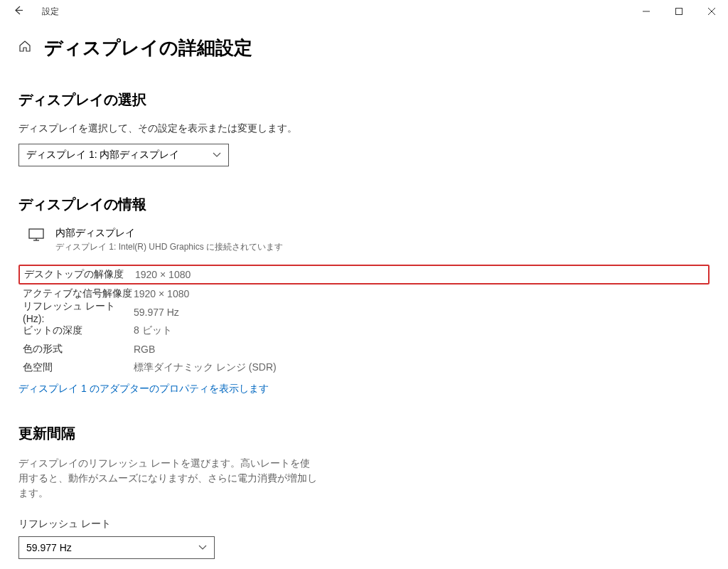 The image size is (728, 569). Describe the element at coordinates (156, 312) in the screenshot. I see `refresh-rate-value: 59.977 Hz` at that location.